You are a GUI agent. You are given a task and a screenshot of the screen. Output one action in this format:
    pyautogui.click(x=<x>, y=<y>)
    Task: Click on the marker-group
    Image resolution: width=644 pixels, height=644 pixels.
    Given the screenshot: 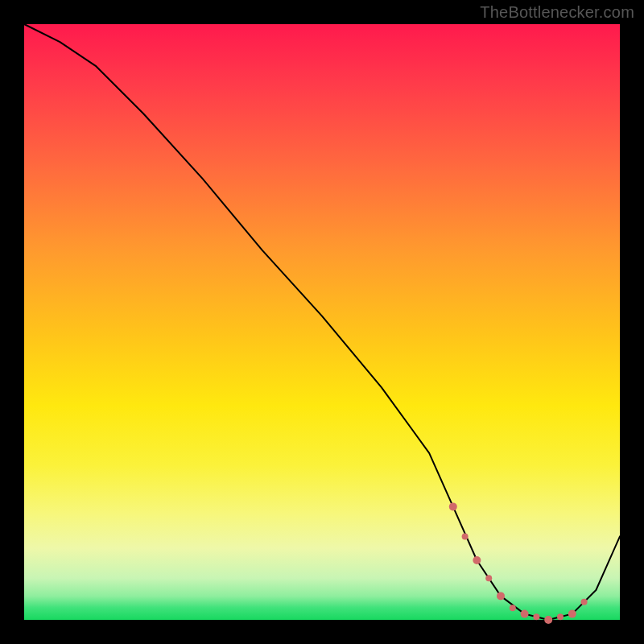 What is the action you would take?
    pyautogui.click(x=518, y=564)
    